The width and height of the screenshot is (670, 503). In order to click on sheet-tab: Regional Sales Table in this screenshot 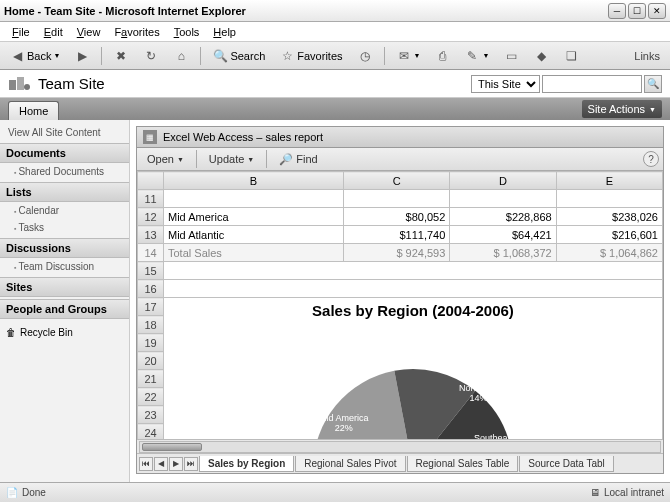, I will do `click(463, 464)`.